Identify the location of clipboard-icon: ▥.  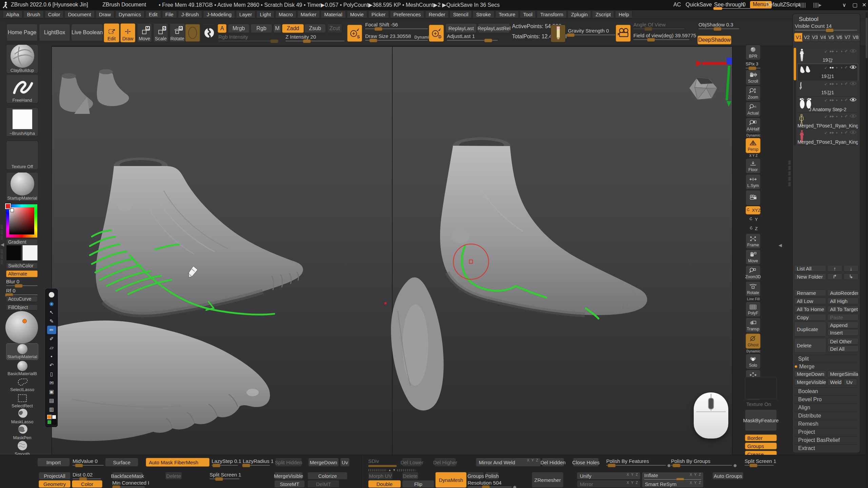
(52, 409).